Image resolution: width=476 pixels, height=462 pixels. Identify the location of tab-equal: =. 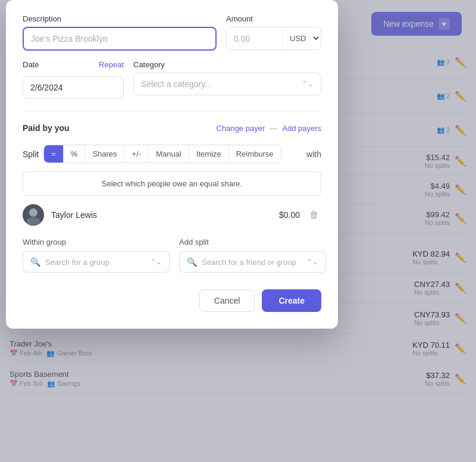
(54, 154).